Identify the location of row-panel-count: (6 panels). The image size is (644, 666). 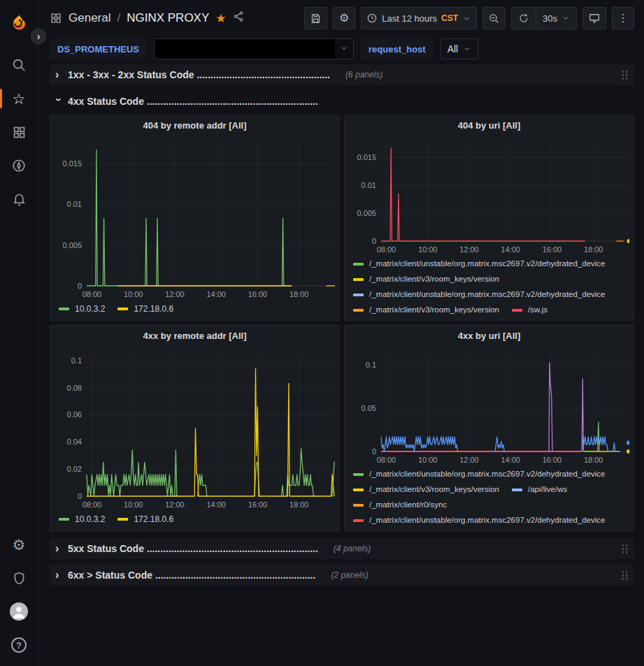
(364, 75).